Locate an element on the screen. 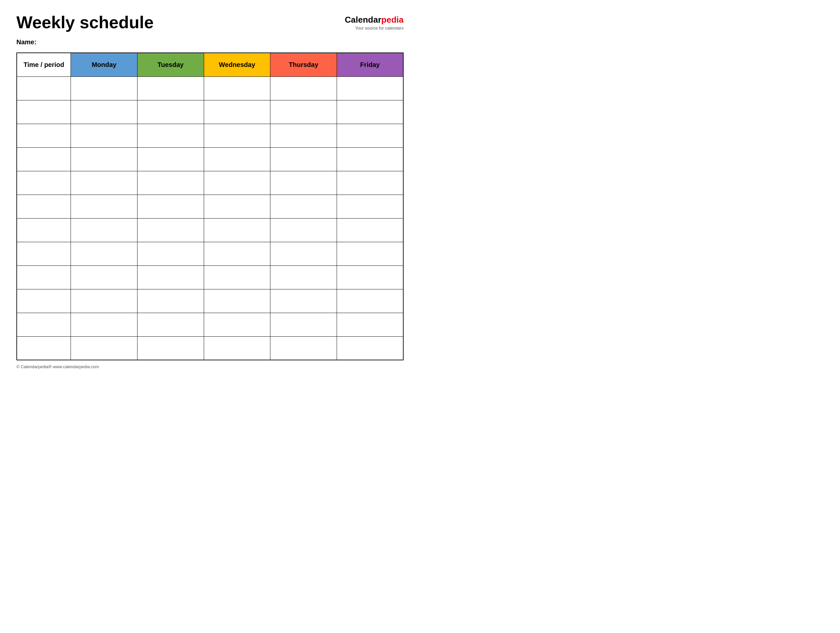 Image resolution: width=840 pixels, height=633 pixels. table-header-row: Time / period Monday Tuesday Wednesday T… is located at coordinates (210, 65).